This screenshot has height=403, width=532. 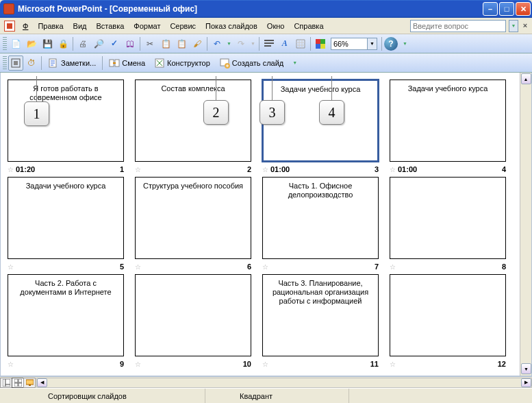 I want to click on rehearse-timings-button: ⏱, so click(x=31, y=63).